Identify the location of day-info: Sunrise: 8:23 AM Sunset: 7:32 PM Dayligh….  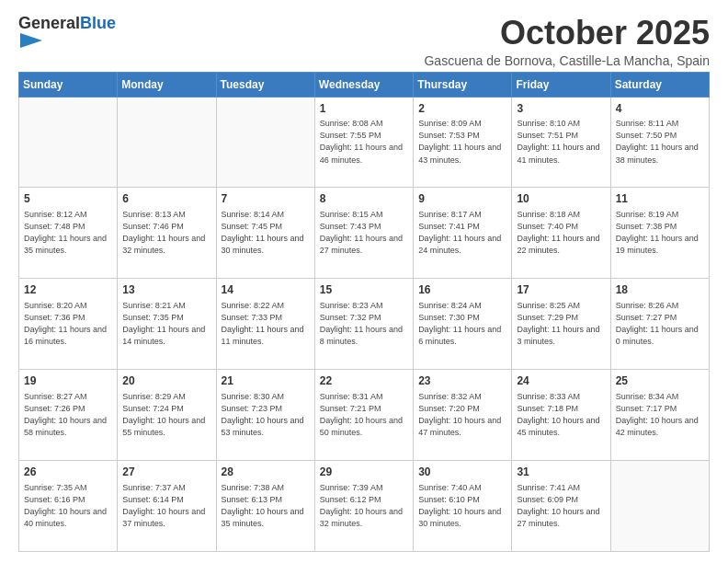
(364, 324).